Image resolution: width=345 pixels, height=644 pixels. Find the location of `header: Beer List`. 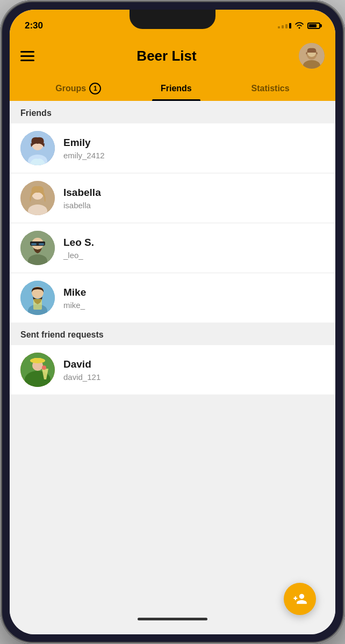

header: Beer List is located at coordinates (172, 69).